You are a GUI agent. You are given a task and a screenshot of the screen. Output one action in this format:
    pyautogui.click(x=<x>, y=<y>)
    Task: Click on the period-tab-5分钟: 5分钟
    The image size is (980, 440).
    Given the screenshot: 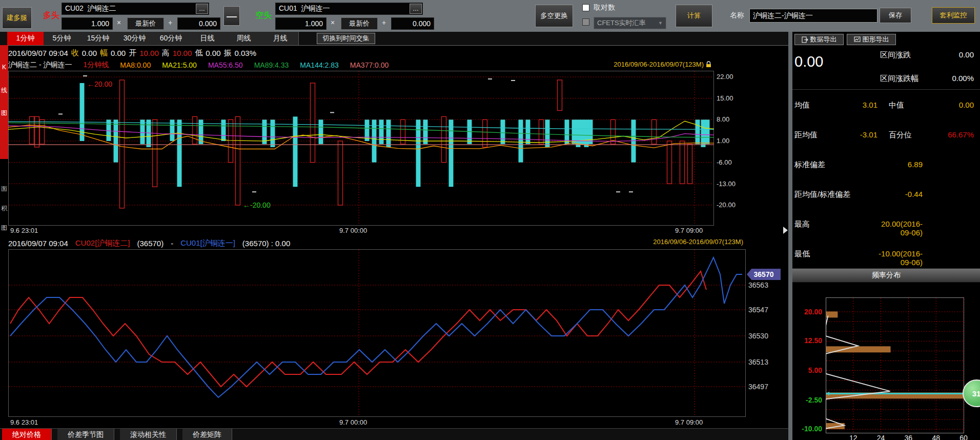 What is the action you would take?
    pyautogui.click(x=62, y=38)
    